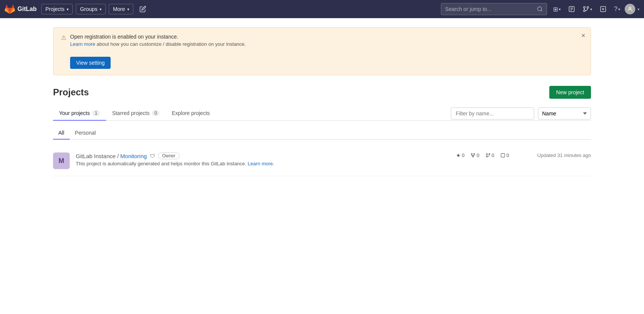  What do you see at coordinates (322, 161) in the screenshot?
I see `table-row: M GitLab Instance / Monitoring 🛡 Owner T…` at bounding box center [322, 161].